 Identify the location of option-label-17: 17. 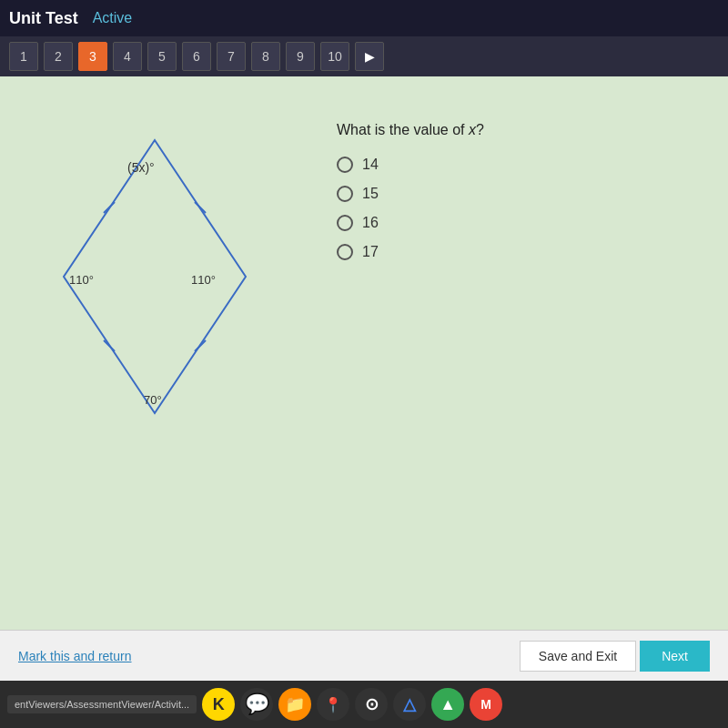
(370, 252).